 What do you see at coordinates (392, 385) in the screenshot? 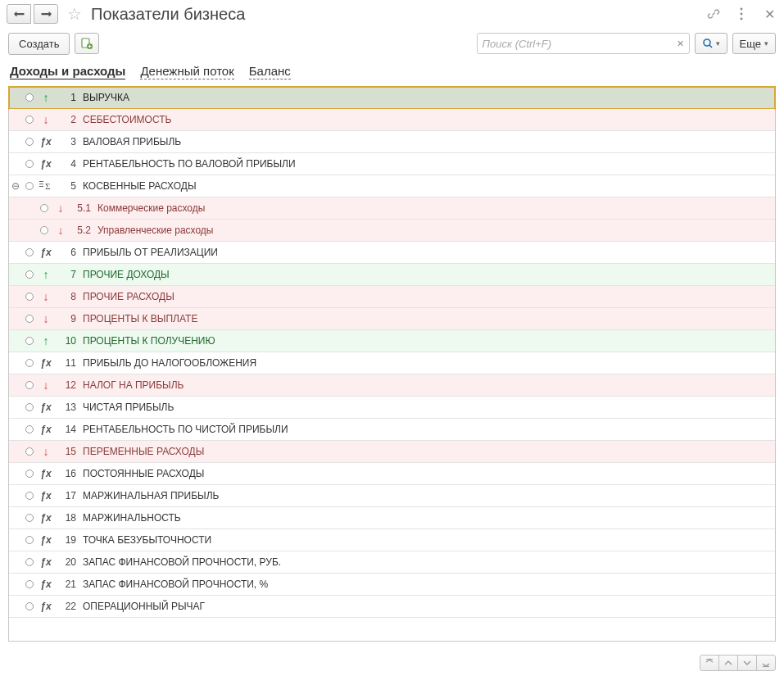
I see `table-row: ↓12НАЛОГ НА ПРИБЫЛЬ` at bounding box center [392, 385].